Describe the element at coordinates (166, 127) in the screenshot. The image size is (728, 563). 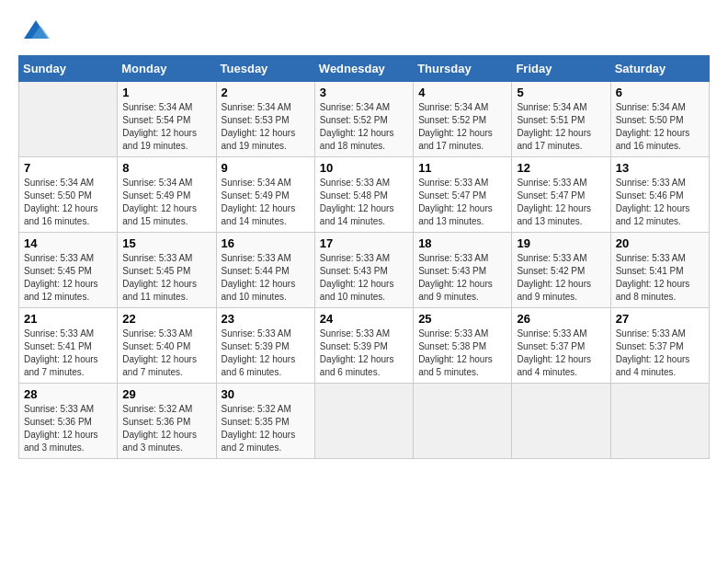
I see `day-info: Sunrise: 5:34 AMSunset: 5:54 PMDaylight:…` at that location.